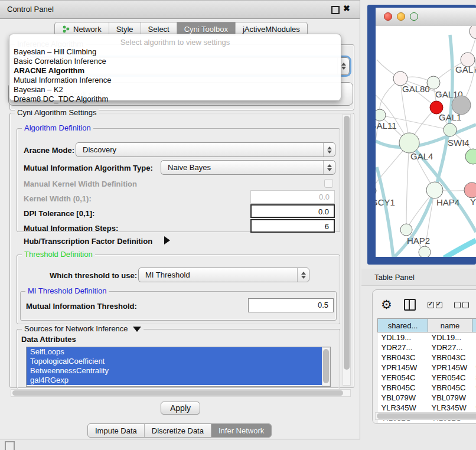 The height and width of the screenshot is (450, 476). What do you see at coordinates (178, 367) in the screenshot?
I see `data-attributes-list: SelfLoopsTopologicalCoefficientBetweenne…` at bounding box center [178, 367].